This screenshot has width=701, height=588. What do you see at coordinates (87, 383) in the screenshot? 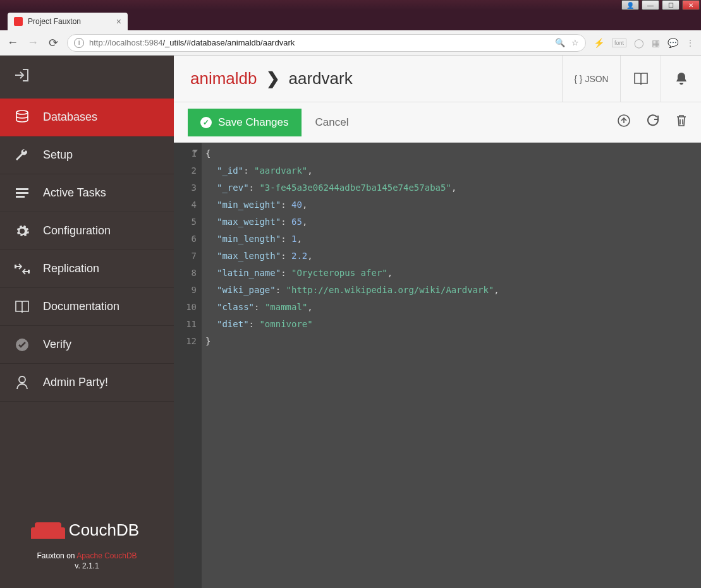
I see `sidebar-item-admin-party-: Admin Party!` at bounding box center [87, 383].